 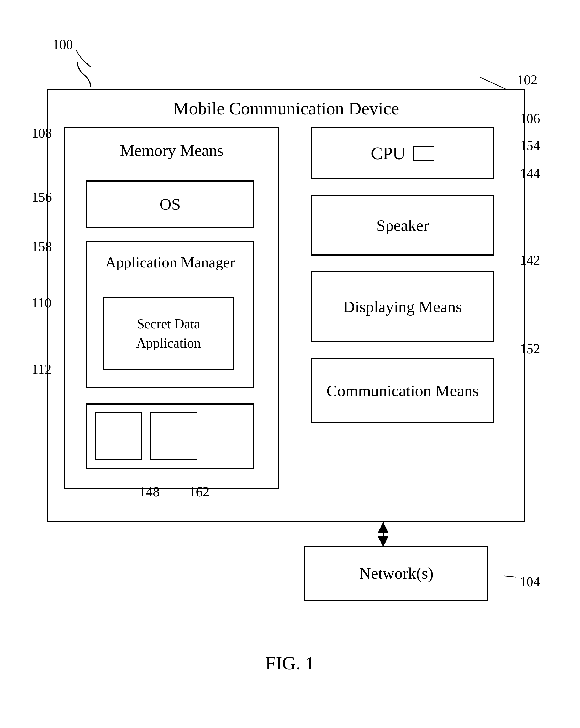 I want to click on memory-means-title: Memory Means, so click(x=172, y=151).